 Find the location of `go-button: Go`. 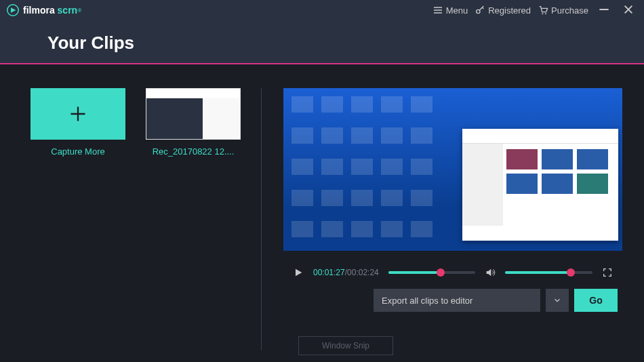

go-button: Go is located at coordinates (596, 300).